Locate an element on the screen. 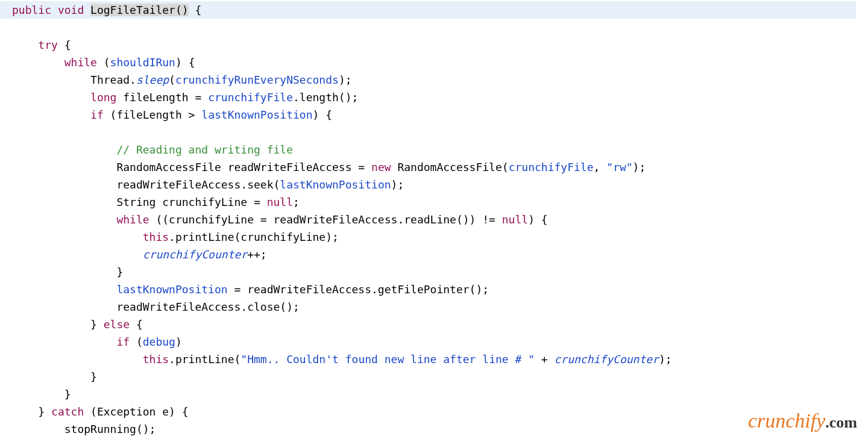  class-ref: Thread. is located at coordinates (113, 79).